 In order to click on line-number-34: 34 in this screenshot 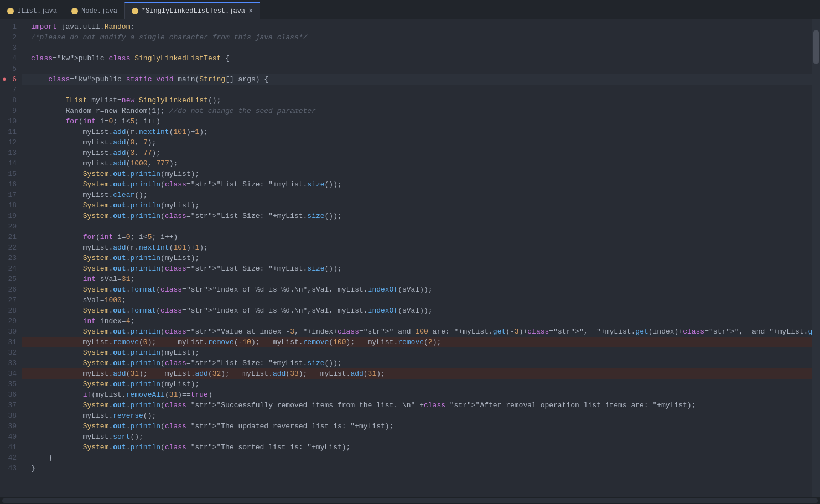, I will do `click(10, 374)`.